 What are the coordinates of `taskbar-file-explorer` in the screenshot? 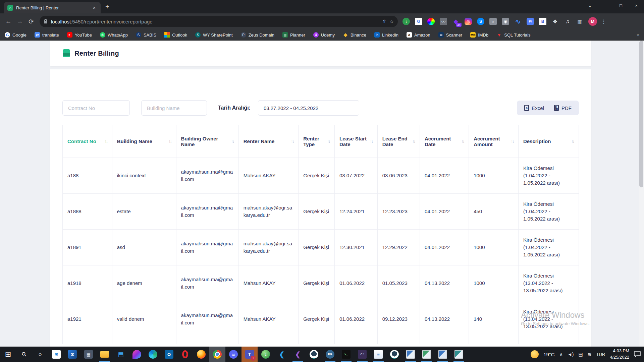 It's located at (105, 354).